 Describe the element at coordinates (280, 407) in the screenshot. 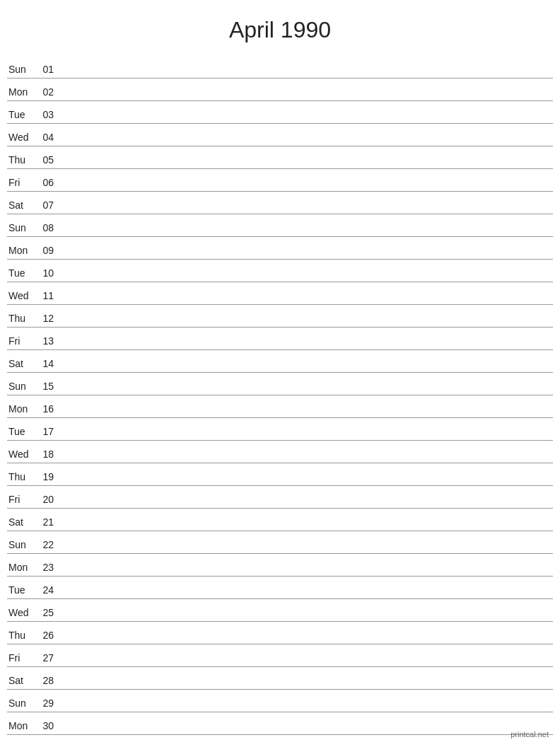

I see `day-row: Mon16` at that location.